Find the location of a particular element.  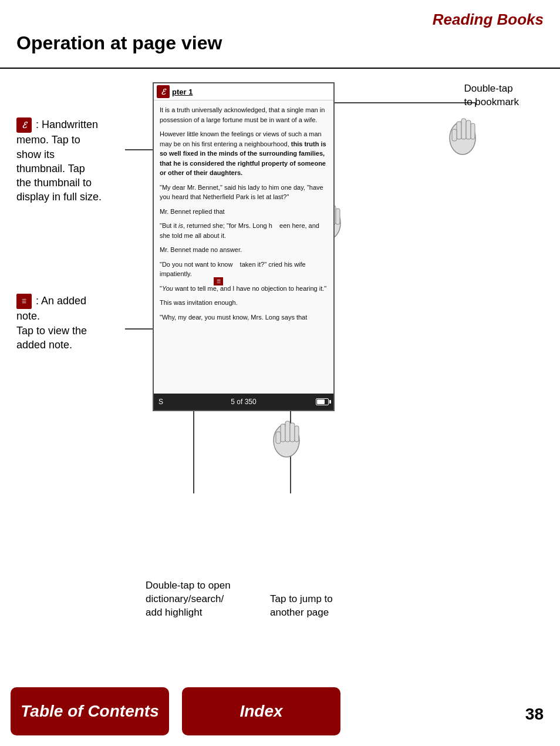

device-content: It is a truth universally acknowledged, … is located at coordinates (244, 216).